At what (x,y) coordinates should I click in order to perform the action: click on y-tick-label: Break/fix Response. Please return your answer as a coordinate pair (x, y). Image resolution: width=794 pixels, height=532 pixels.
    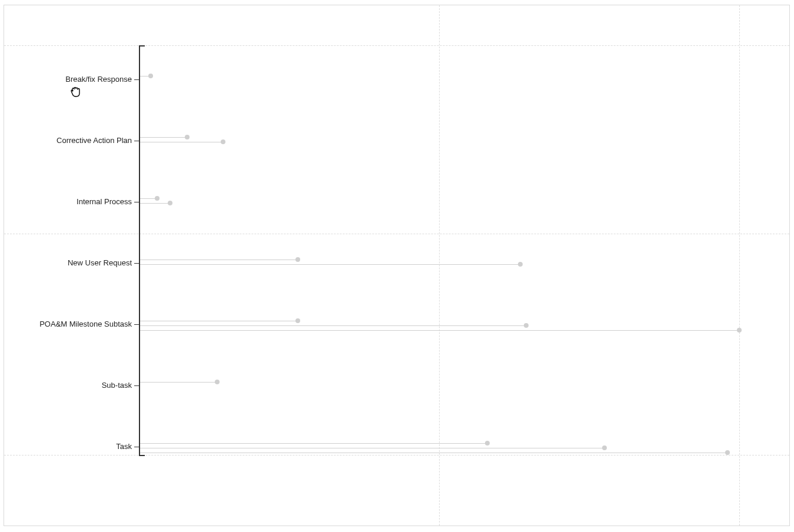
    Looking at the image, I should click on (99, 79).